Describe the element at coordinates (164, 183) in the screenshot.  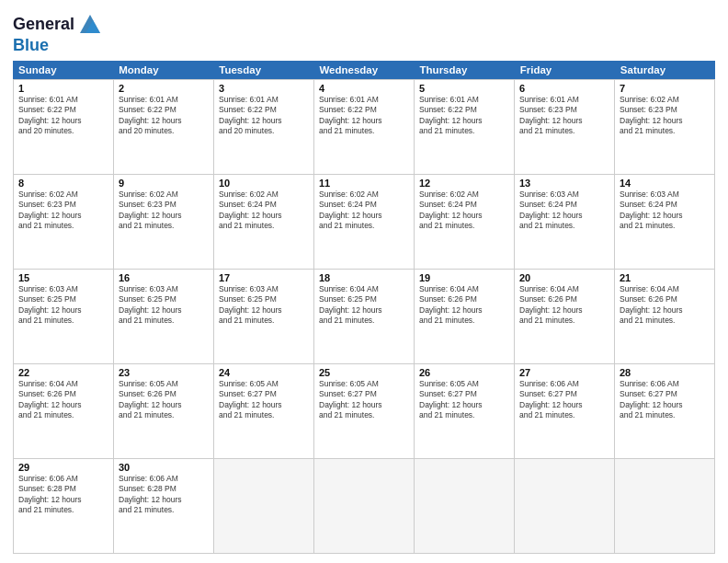
I see `day-number: 9` at that location.